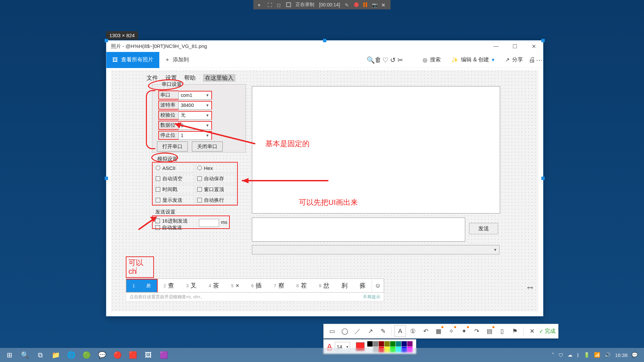 This screenshot has width=644, height=362. Describe the element at coordinates (40, 355) in the screenshot. I see `task-view-icon: ⧉` at that location.